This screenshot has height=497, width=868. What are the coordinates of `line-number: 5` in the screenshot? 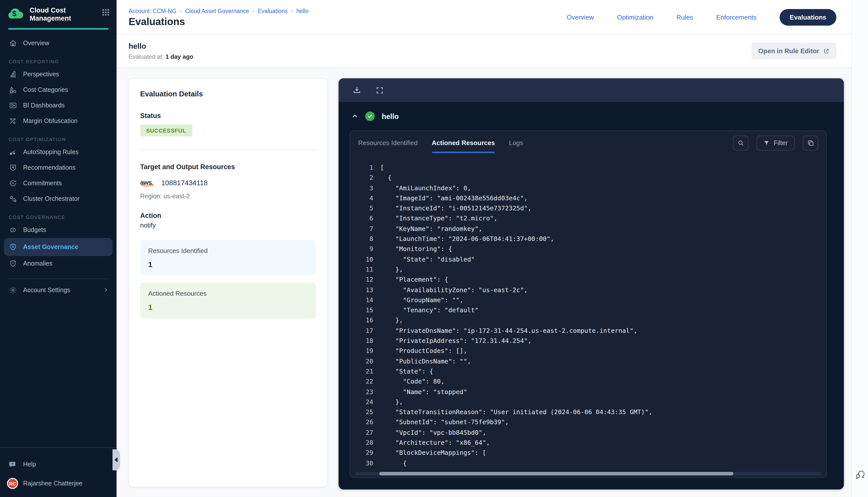 It's located at (362, 209).